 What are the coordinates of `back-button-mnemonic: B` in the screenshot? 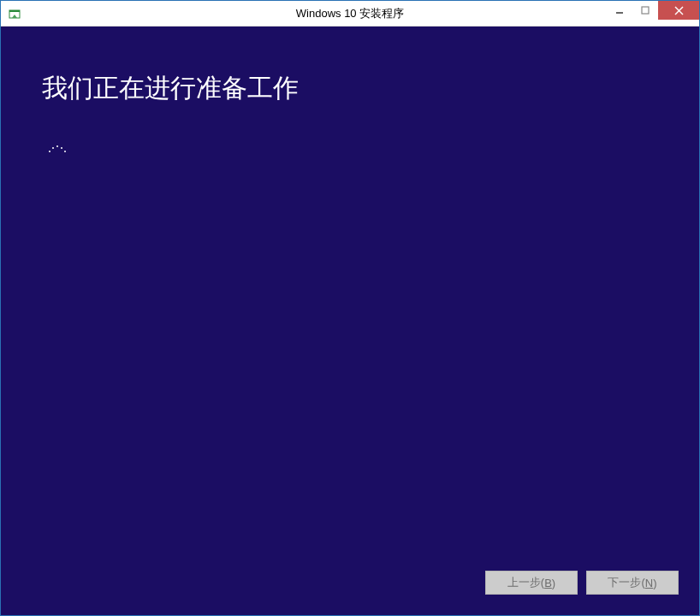 It's located at (548, 583).